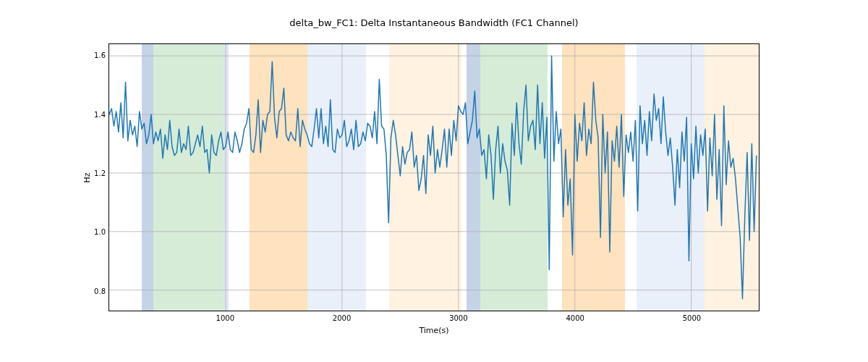 Image resolution: width=868 pixels, height=362 pixels. What do you see at coordinates (434, 330) in the screenshot?
I see `x-axis-label: Time(s)` at bounding box center [434, 330].